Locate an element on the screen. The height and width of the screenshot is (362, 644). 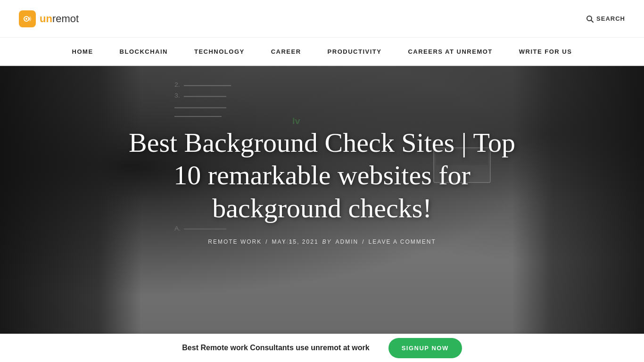
nav-item-write-for-us: WRITE FOR US is located at coordinates (546, 51).